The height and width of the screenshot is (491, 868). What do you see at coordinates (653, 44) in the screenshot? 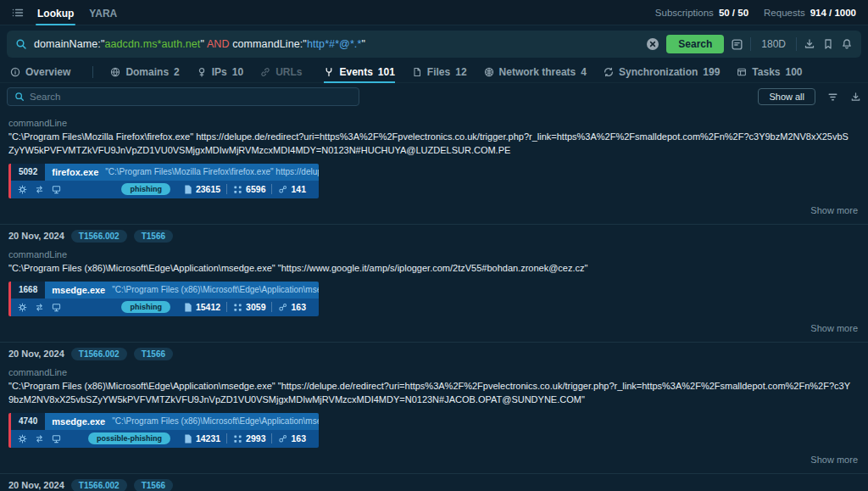
I see `clear-query-icon` at bounding box center [653, 44].